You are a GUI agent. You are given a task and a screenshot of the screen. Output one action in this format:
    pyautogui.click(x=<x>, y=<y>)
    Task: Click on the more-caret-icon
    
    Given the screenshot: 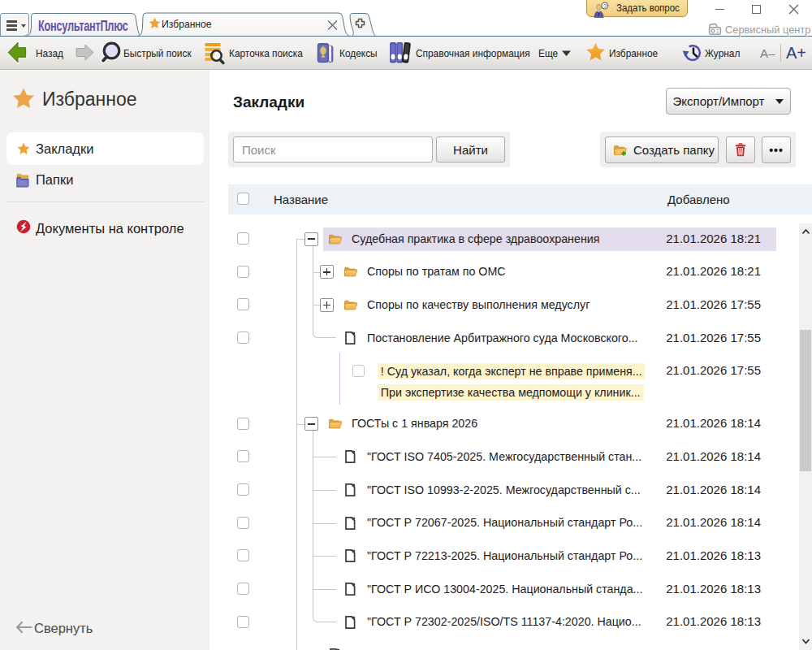 What is the action you would take?
    pyautogui.click(x=567, y=54)
    